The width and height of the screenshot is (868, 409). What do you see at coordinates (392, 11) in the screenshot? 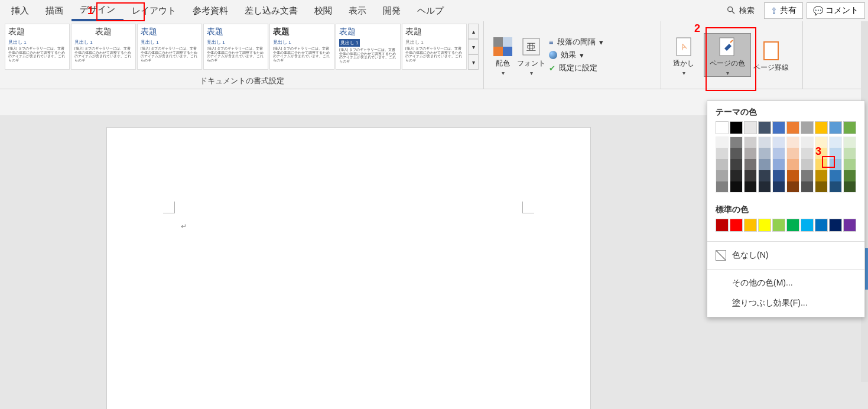
I see `tab-developer: 開発` at bounding box center [392, 11].